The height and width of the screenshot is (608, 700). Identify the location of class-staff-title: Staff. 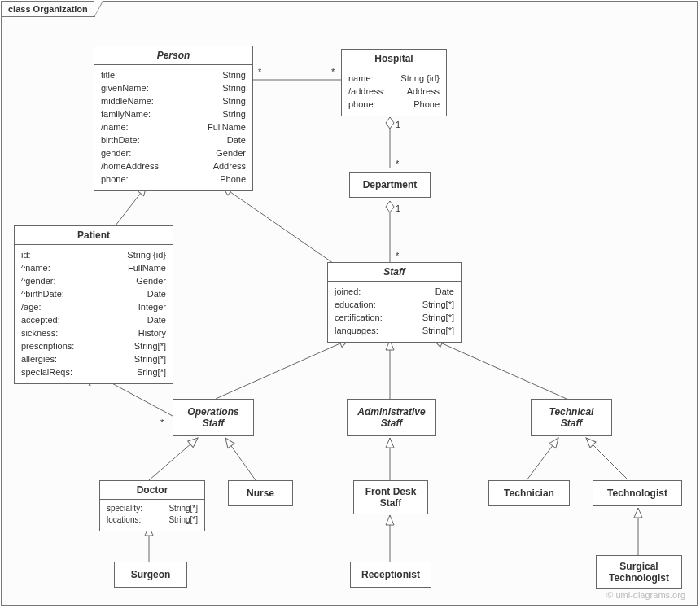
(394, 272).